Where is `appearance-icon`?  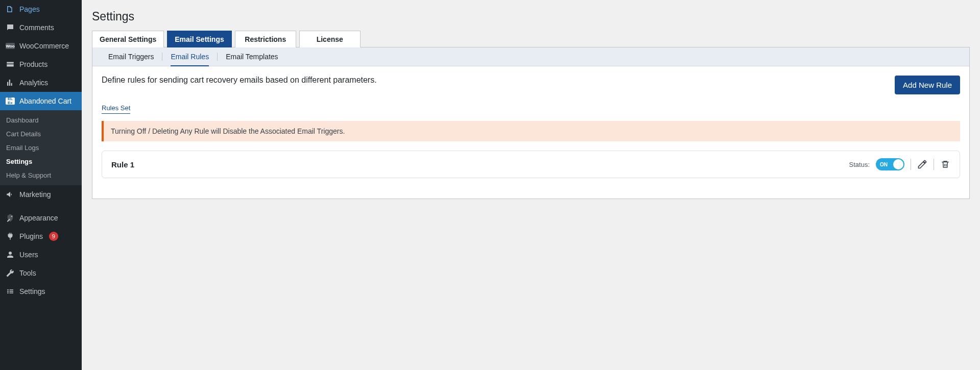 appearance-icon is located at coordinates (10, 218).